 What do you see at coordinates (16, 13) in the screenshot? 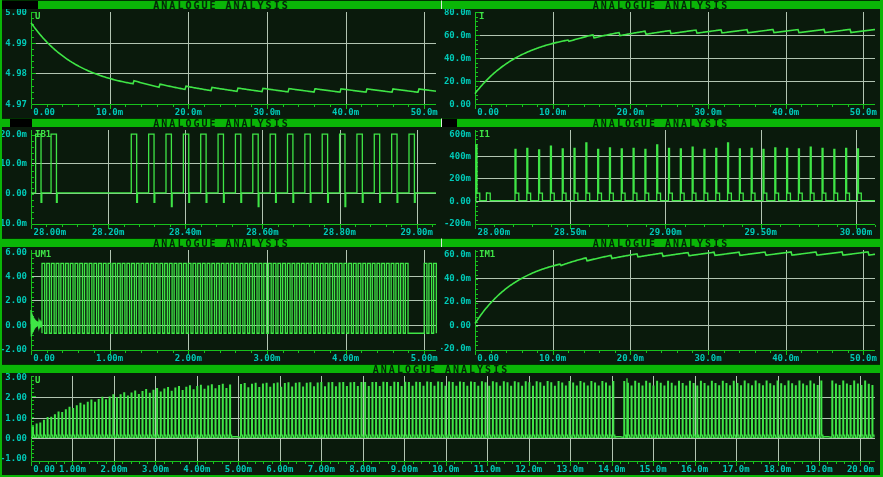
I see `y-tick-label: 5.00` at bounding box center [16, 13].